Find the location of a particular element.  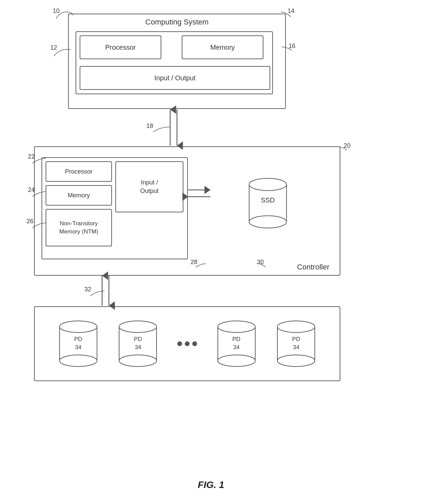

pd-inner: PD34 PD34 is located at coordinates (187, 344).